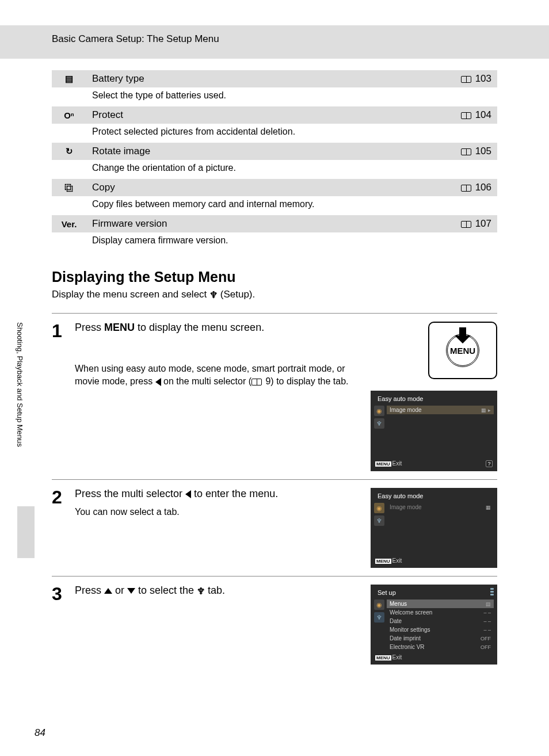 This screenshot has width=549, height=756. I want to click on step-2-description: You can now select a tab., so click(215, 512).